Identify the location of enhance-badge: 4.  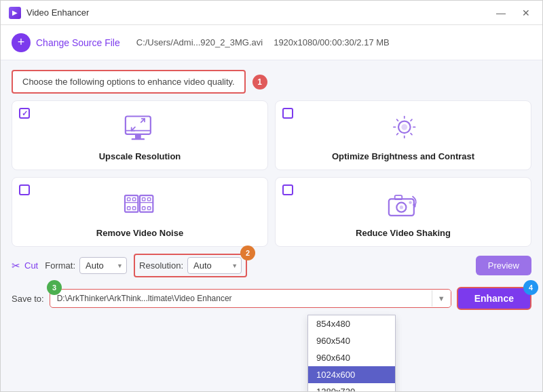
(531, 288).